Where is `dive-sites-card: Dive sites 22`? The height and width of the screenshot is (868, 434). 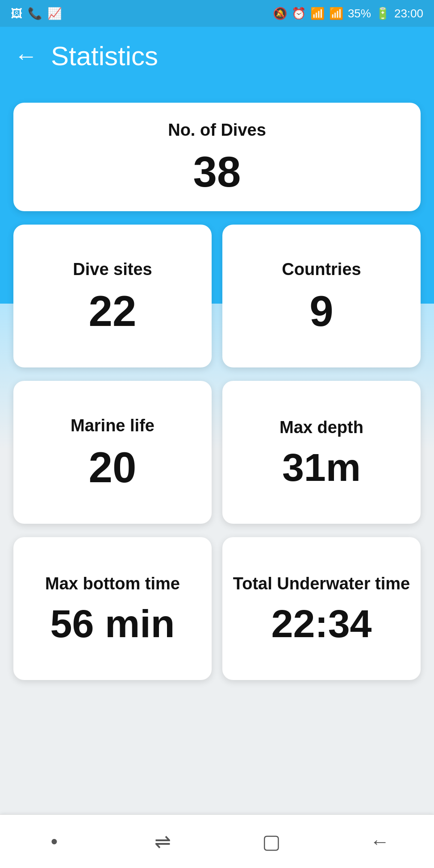 dive-sites-card: Dive sites 22 is located at coordinates (113, 296).